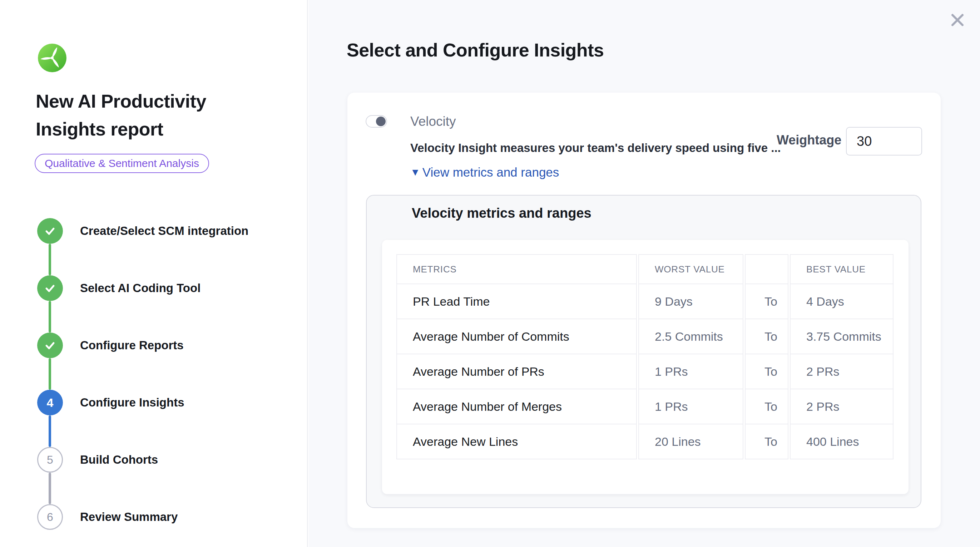 The height and width of the screenshot is (547, 980). I want to click on step-label: Select AI Coding Tool, so click(140, 288).